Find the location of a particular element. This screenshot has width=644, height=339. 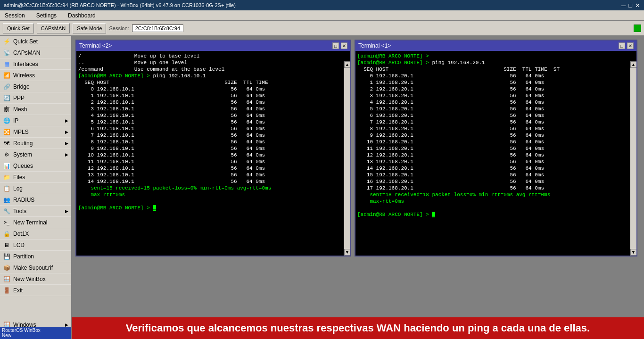

new-terminal-icon: >_ is located at coordinates (7, 223).